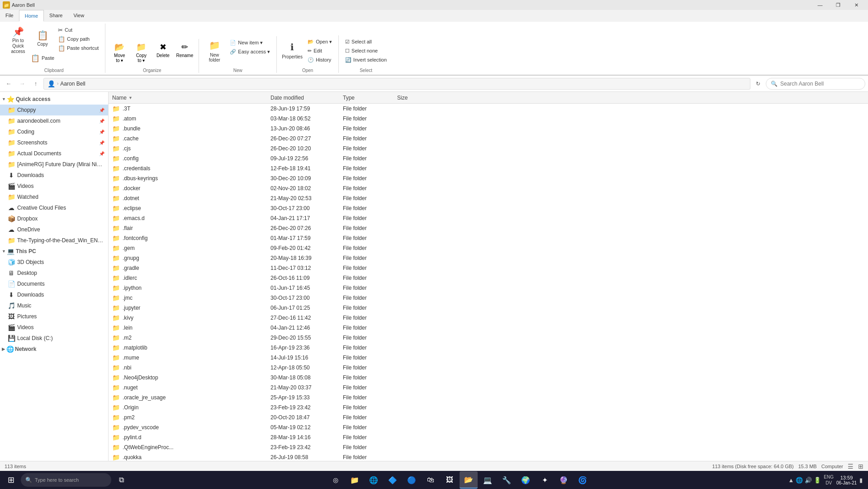 The image size is (868, 489). What do you see at coordinates (54, 197) in the screenshot?
I see `sidebar-item-watched: 📁 Watched` at bounding box center [54, 197].